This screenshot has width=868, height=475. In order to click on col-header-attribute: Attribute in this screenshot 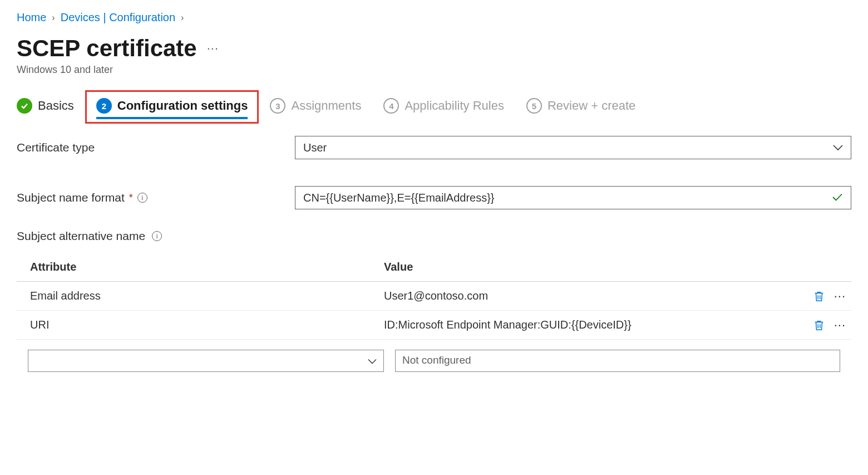, I will do `click(200, 267)`.